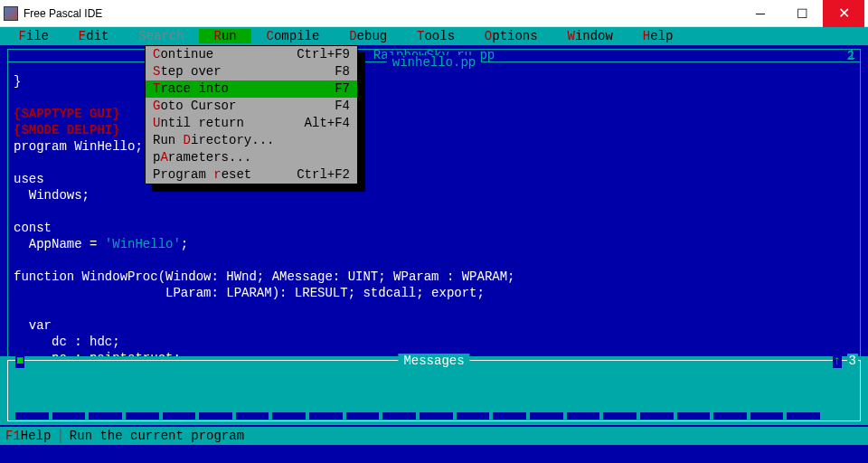 The width and height of the screenshot is (868, 463). What do you see at coordinates (851, 56) in the screenshot?
I see `tab-front-num: 2` at bounding box center [851, 56].